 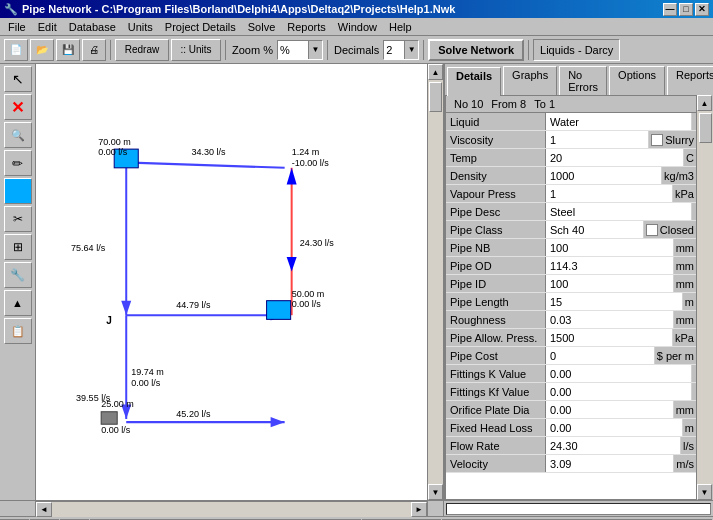 What do you see at coordinates (92, 27) in the screenshot?
I see `menu-database: Database` at bounding box center [92, 27].